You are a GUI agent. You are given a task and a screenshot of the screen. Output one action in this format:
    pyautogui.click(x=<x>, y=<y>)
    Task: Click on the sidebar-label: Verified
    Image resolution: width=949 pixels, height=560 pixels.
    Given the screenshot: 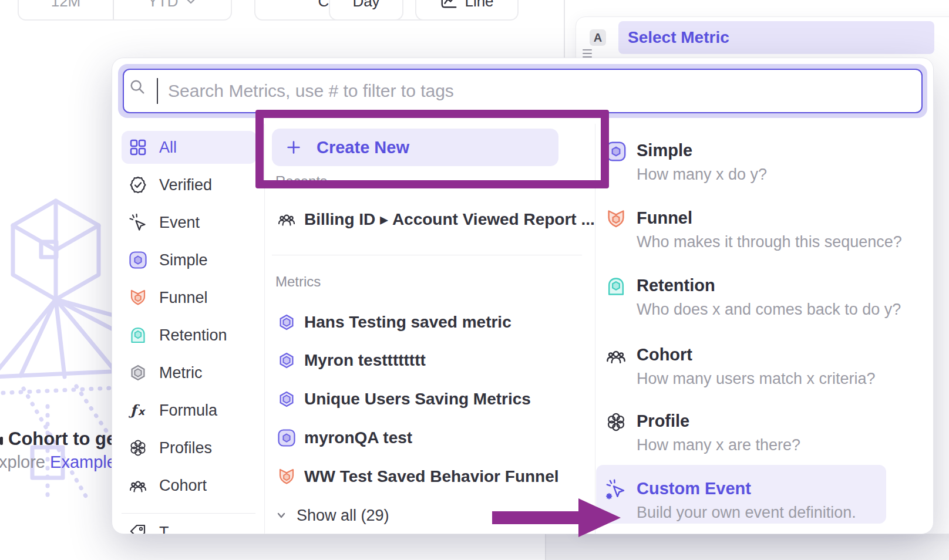 What is the action you would take?
    pyautogui.click(x=186, y=185)
    